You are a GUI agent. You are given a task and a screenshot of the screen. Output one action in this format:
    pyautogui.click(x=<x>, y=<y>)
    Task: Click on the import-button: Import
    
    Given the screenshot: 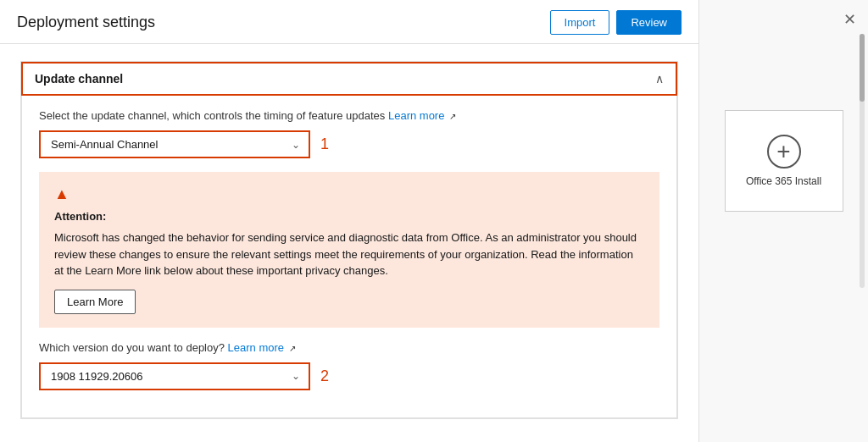 What is the action you would take?
    pyautogui.click(x=580, y=22)
    